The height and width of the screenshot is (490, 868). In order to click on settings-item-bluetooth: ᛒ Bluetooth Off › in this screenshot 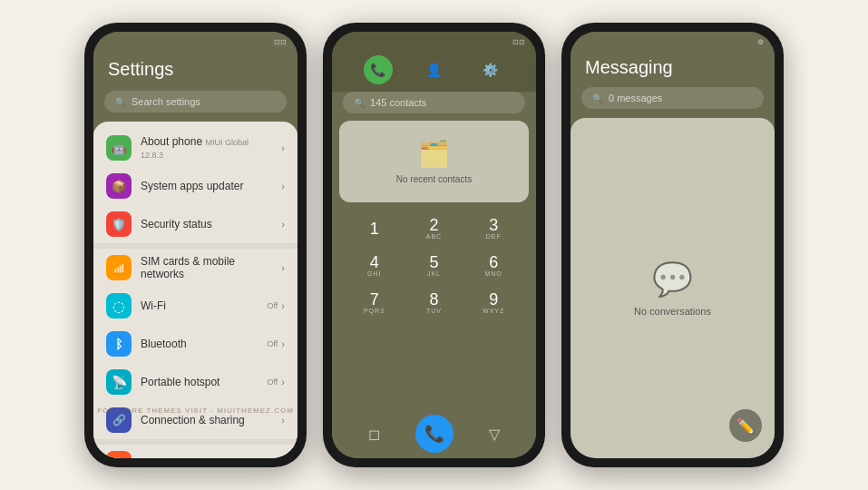, I will do `click(196, 344)`.